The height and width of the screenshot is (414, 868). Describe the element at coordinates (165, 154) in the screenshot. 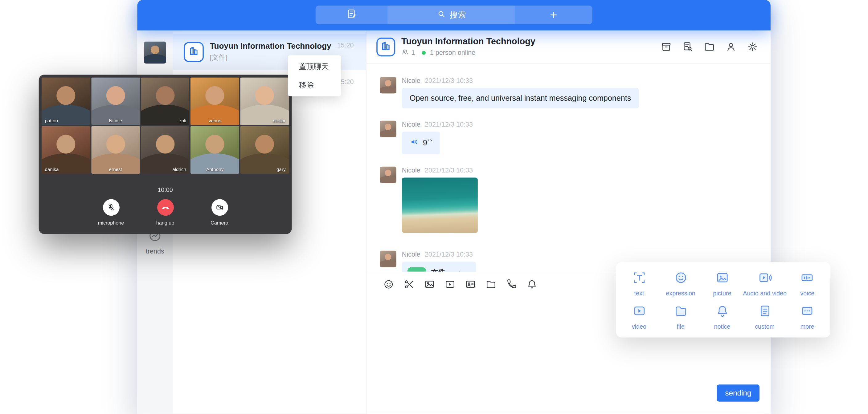

I see `video-call-overlay: patton Nicole zoli venus stellar danika …` at that location.